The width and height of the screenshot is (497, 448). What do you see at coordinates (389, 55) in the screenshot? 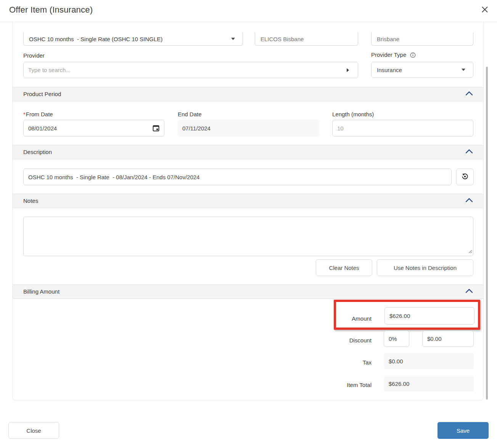
I see `provider-type-label: Provider Type` at bounding box center [389, 55].